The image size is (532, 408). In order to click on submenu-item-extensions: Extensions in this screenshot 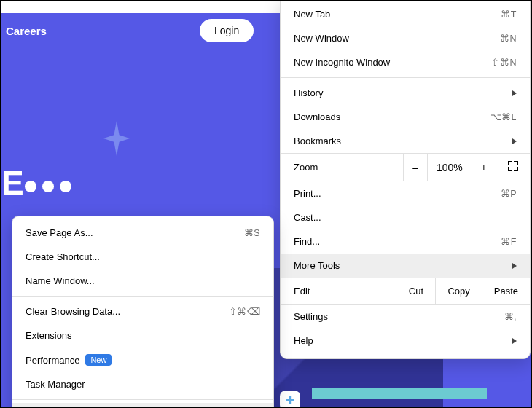, I will do `click(143, 335)`.